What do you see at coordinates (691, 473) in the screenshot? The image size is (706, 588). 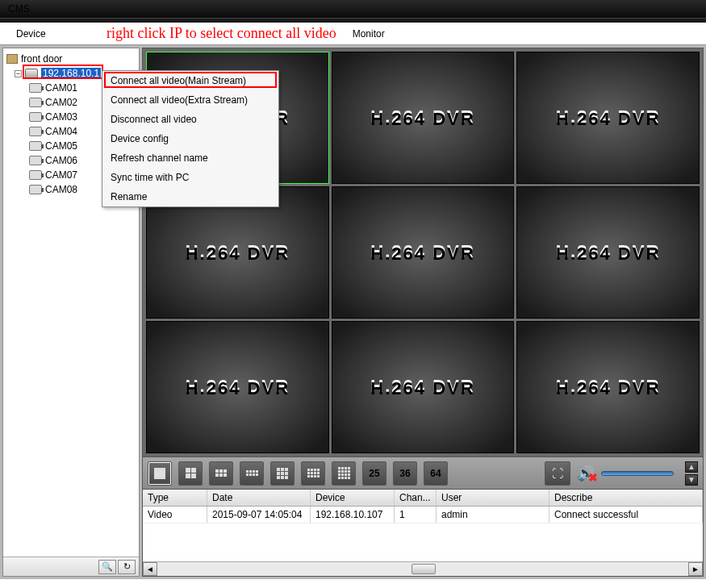 I see `scroll-arrows: ▲ ▼` at bounding box center [691, 473].